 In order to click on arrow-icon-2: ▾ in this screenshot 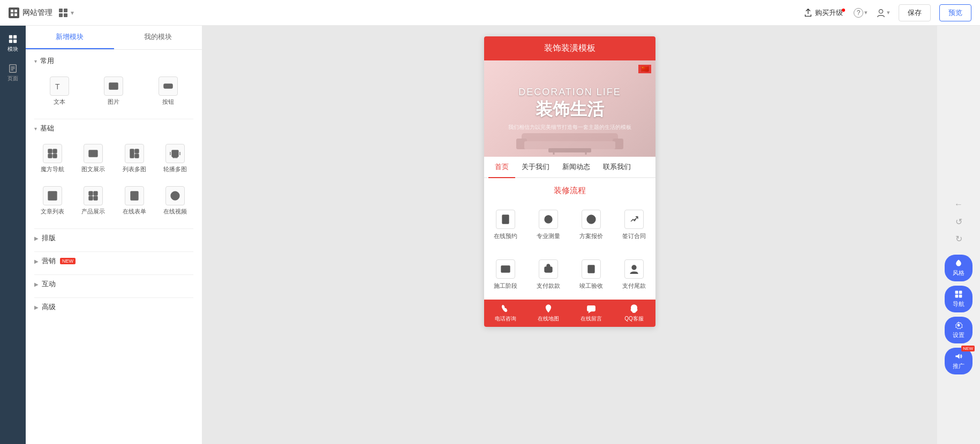, I will do `click(35, 128)`.